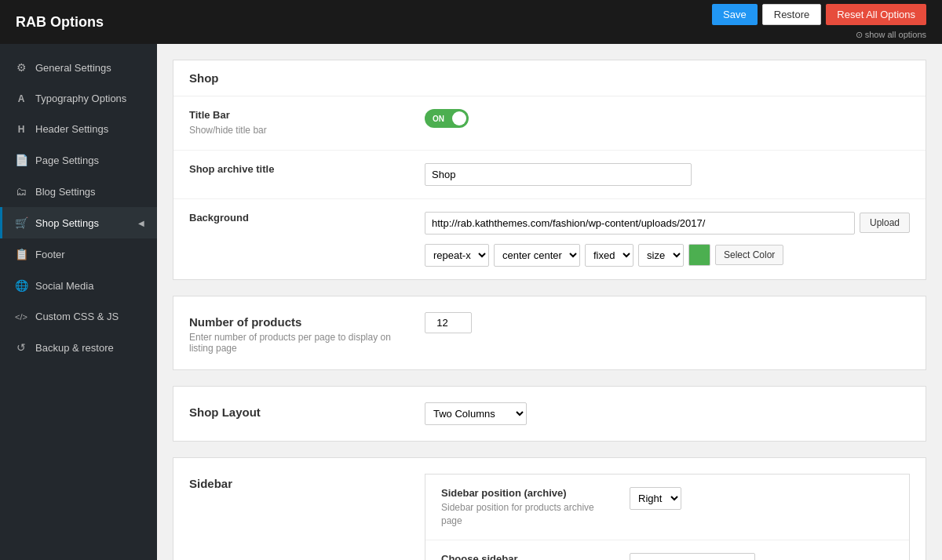  I want to click on products-row: Number of products Enter number of produ…, so click(550, 333).